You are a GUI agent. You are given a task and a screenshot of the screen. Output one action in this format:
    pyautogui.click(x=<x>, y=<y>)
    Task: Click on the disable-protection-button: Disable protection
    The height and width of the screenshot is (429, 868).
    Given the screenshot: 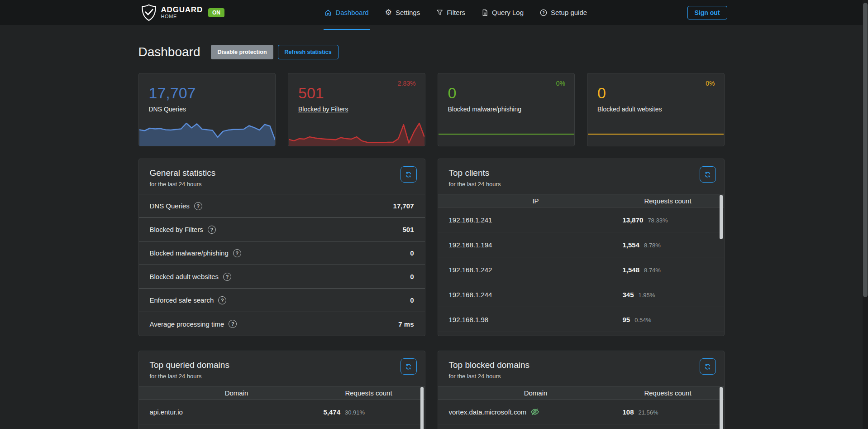 What is the action you would take?
    pyautogui.click(x=242, y=52)
    